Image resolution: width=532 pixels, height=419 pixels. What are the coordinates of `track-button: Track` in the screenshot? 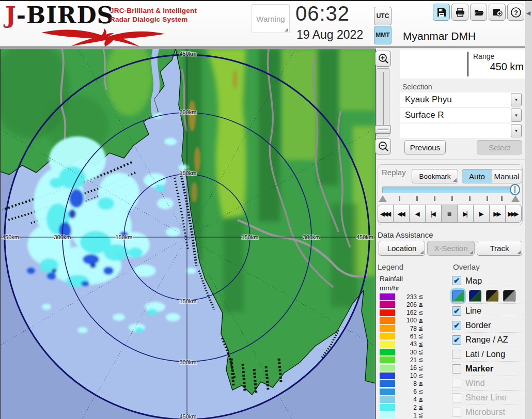 It's located at (499, 248).